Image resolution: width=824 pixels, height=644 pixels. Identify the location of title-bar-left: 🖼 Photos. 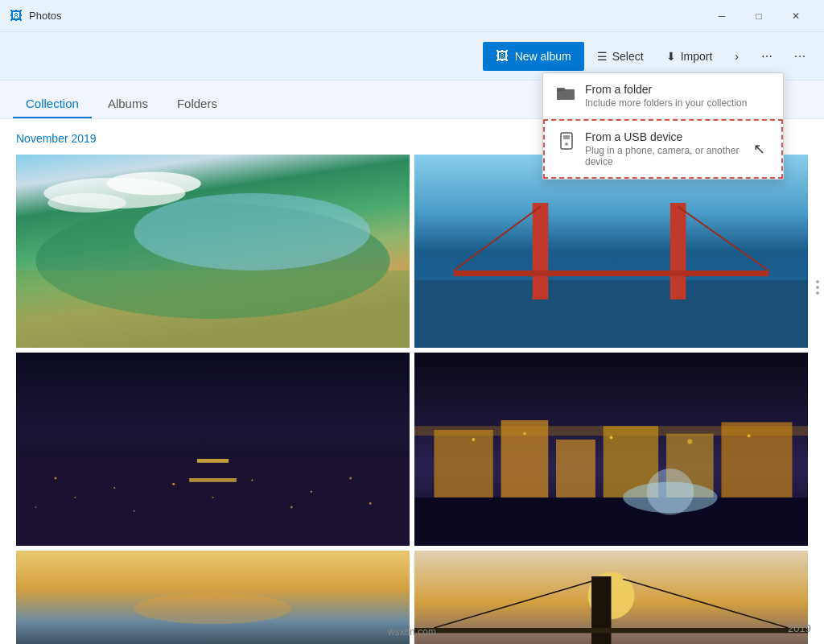
(35, 16).